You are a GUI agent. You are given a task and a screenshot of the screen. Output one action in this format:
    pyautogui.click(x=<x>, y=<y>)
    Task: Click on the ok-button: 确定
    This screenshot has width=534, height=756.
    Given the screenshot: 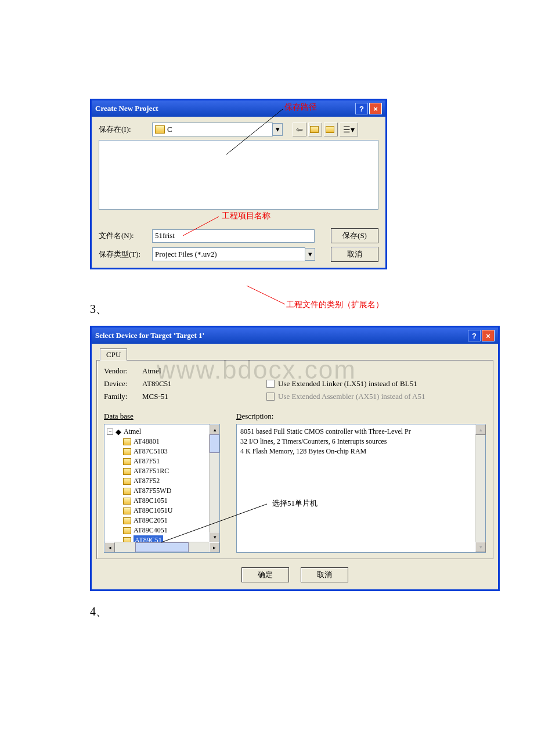 What is the action you would take?
    pyautogui.click(x=265, y=575)
    